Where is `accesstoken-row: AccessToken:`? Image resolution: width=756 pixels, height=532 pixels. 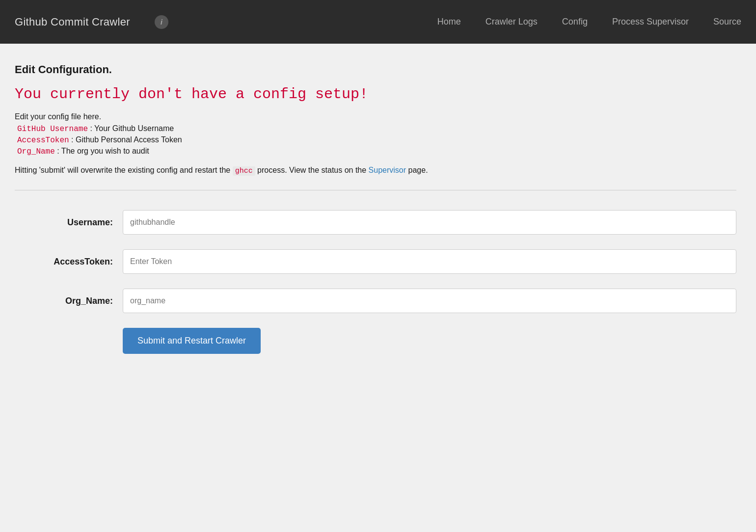 accesstoken-row: AccessToken: is located at coordinates (376, 262).